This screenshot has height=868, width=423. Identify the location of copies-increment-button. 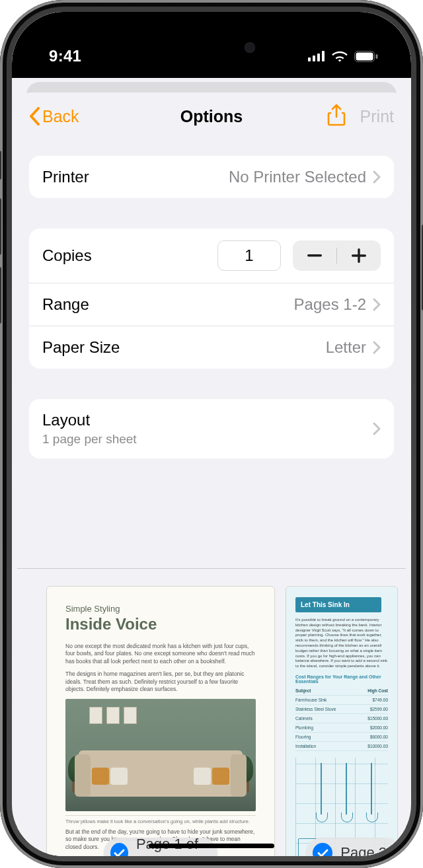
(359, 256).